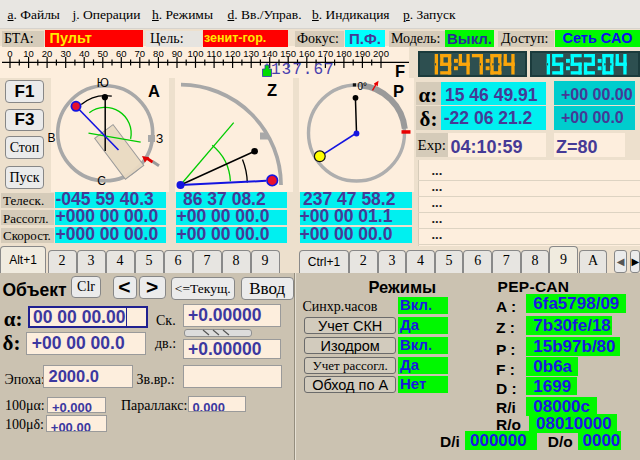  I want to click on svg-text: 150, so click(288, 54).